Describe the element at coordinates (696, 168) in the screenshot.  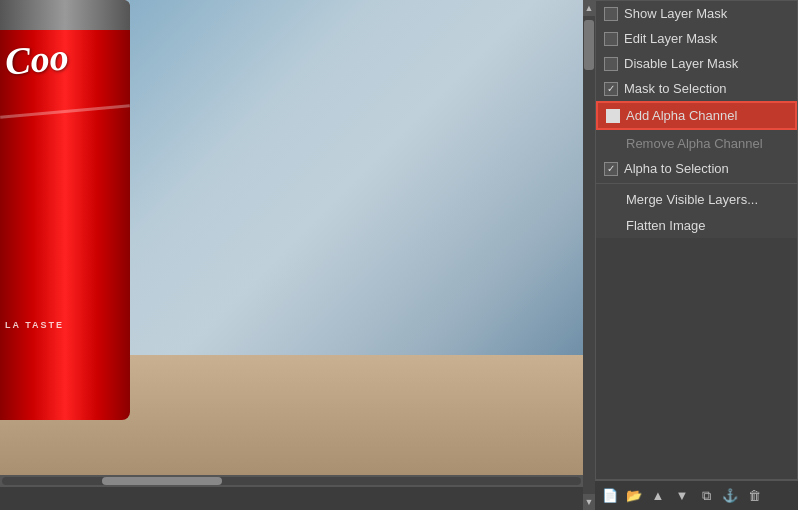
I see `menu-item-alpha-to-selection: Alpha to Selection` at that location.